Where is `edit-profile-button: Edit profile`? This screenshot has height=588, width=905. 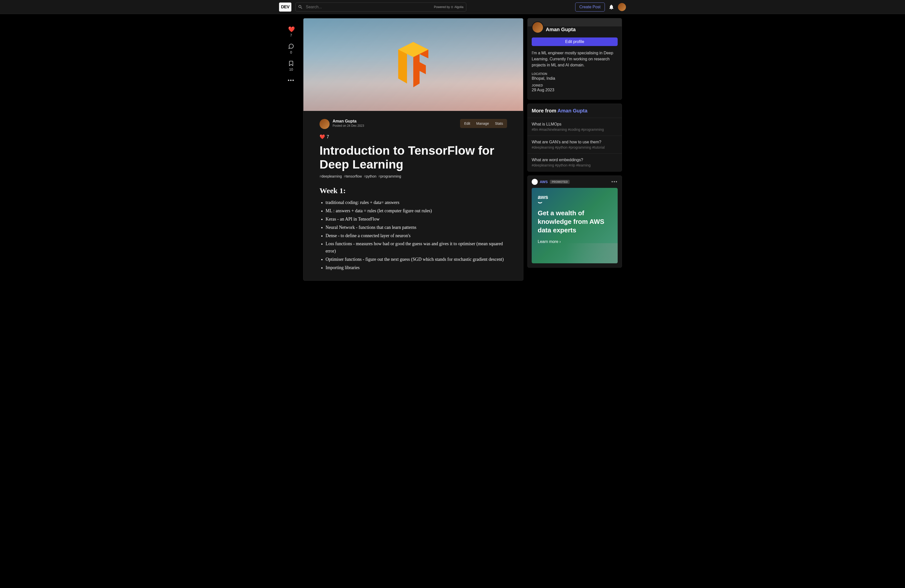 edit-profile-button: Edit profile is located at coordinates (575, 42).